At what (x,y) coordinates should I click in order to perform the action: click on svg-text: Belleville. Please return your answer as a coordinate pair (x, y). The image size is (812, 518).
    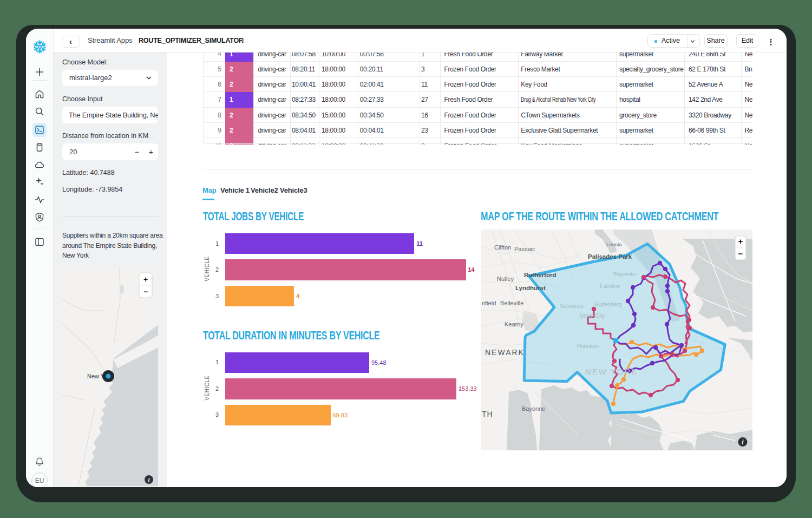
    Looking at the image, I should click on (512, 303).